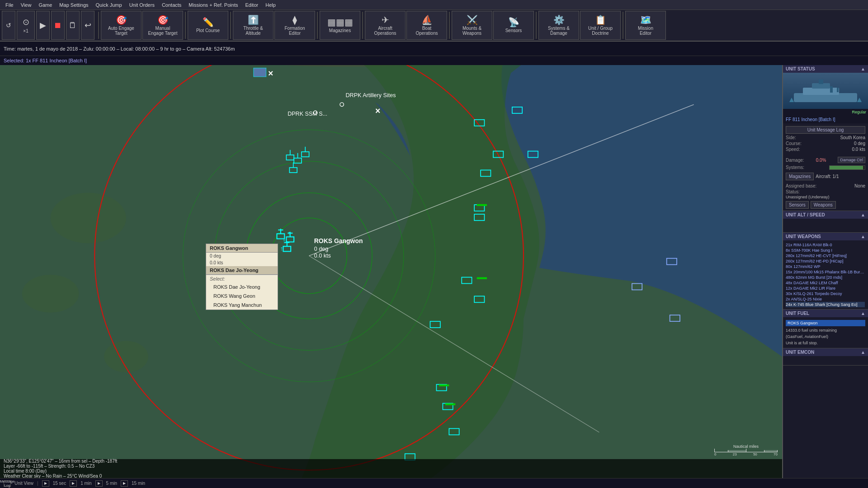  Describe the element at coordinates (163, 25) in the screenshot. I see `manual-engage-button: 🎯 ManualEngage Target` at that location.